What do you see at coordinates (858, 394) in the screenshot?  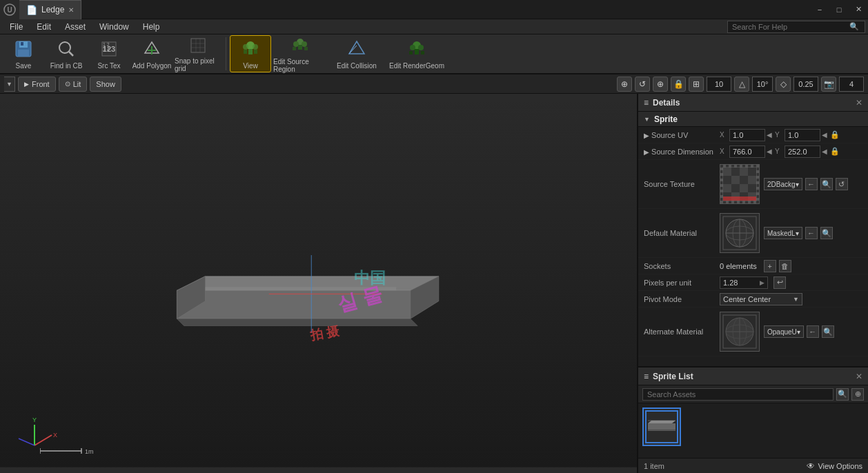 I see `sprite-settings-icon-btn: ⊕` at bounding box center [858, 394].